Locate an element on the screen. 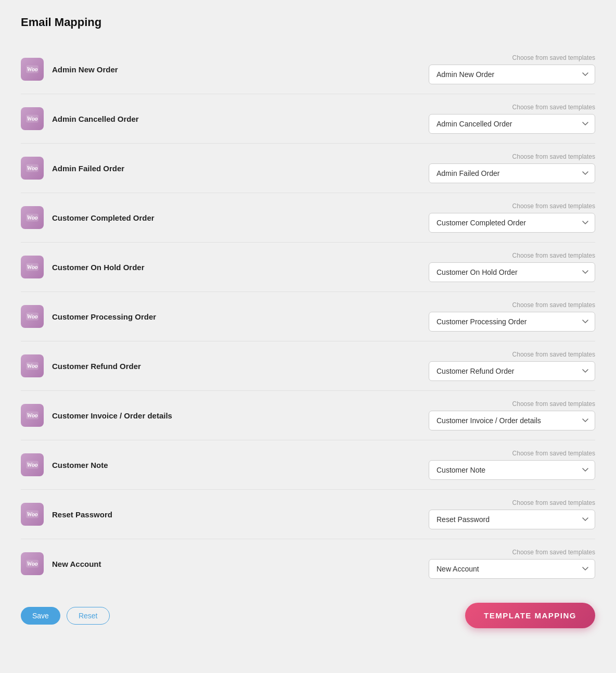 Image resolution: width=616 pixels, height=673 pixels. mapping-row-new-account: Woo New AccountChoose from saved templat… is located at coordinates (308, 564).